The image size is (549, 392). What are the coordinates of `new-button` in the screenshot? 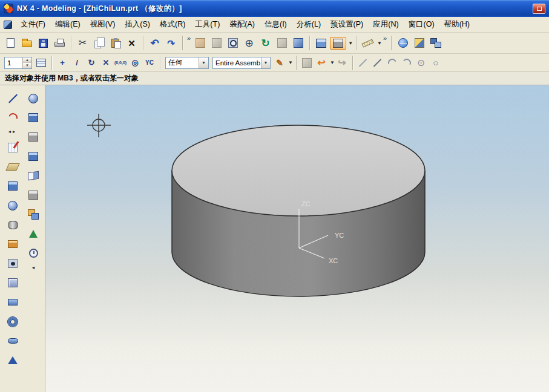 It's located at (11, 44).